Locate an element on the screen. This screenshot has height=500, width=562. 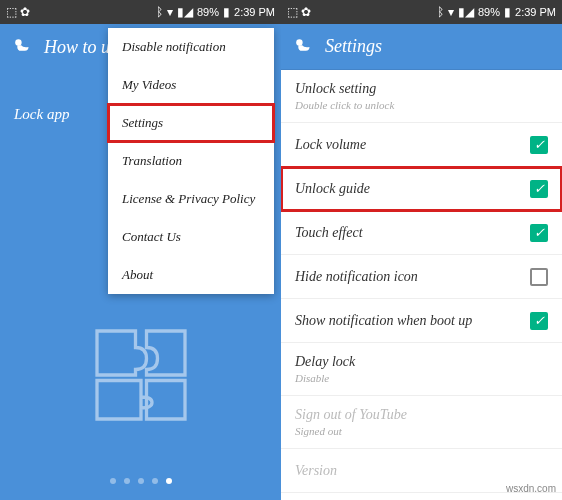
setting-row-unlock-setting: Unlock settingDouble click to unlock is located at coordinates (422, 96).